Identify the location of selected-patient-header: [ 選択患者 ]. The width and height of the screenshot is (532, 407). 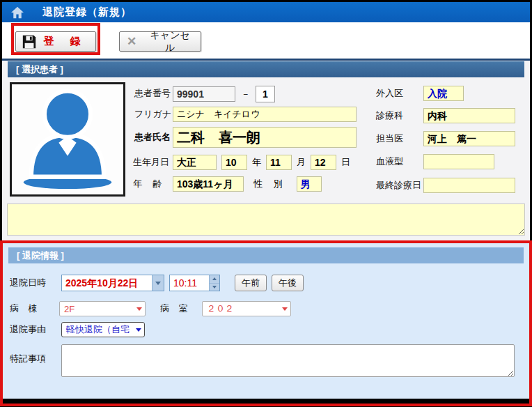
(266, 70).